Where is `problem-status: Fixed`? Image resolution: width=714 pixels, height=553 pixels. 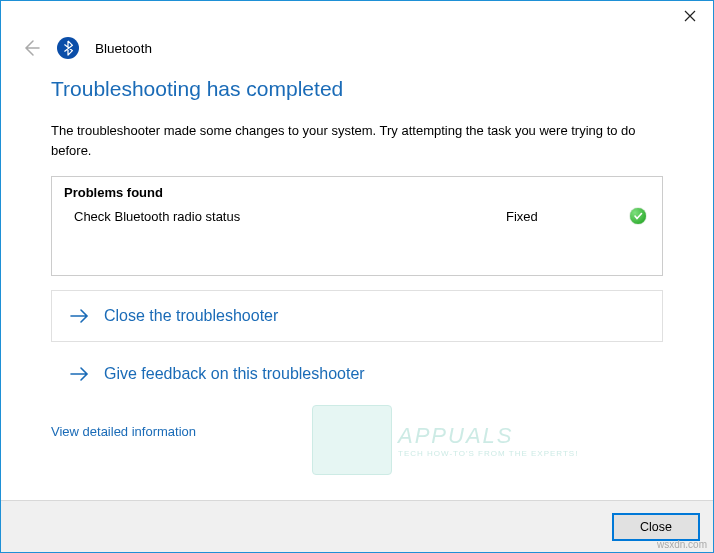
problem-status: Fixed is located at coordinates (566, 216).